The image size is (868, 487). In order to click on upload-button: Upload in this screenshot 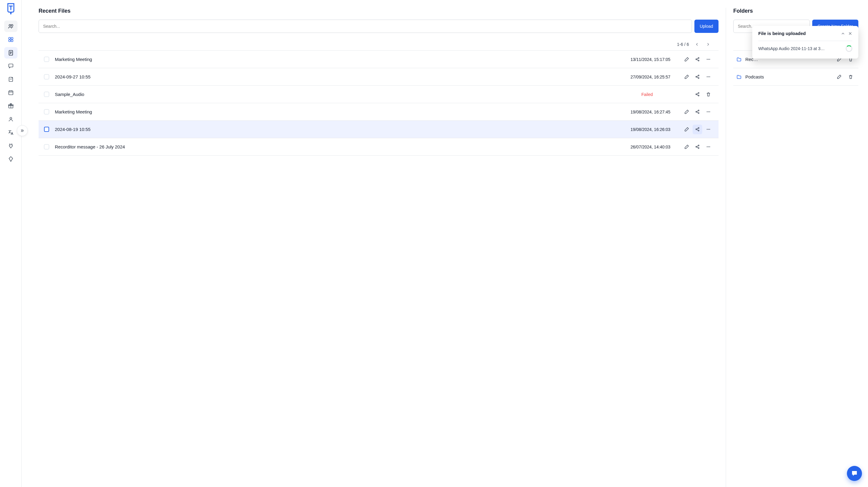, I will do `click(706, 26)`.